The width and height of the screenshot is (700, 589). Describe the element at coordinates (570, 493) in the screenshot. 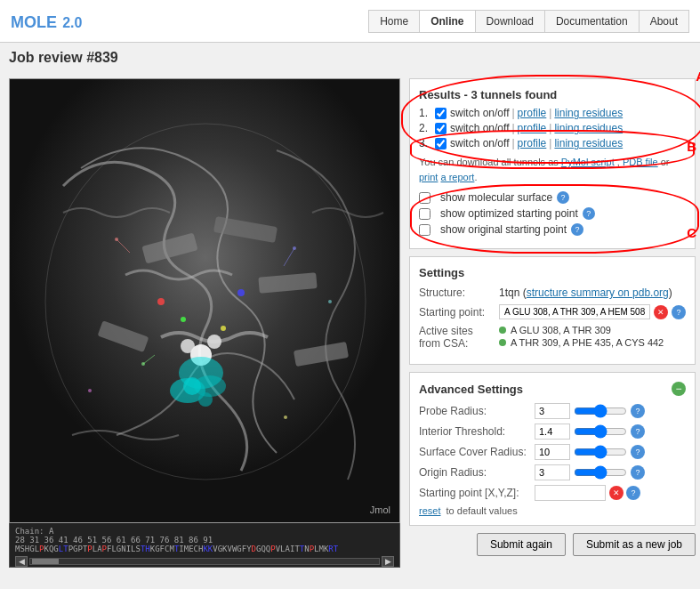

I see `starting-point-xyz-input` at that location.